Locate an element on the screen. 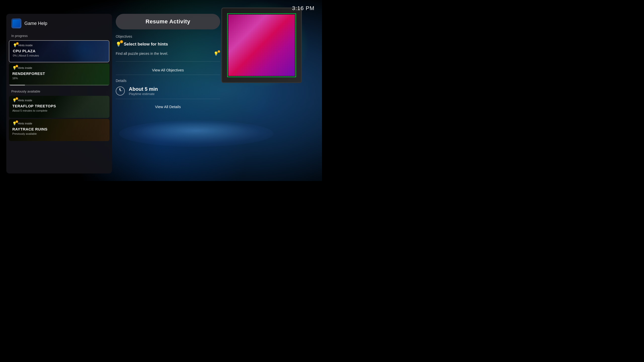 The image size is (644, 362). card-sub-teraflop: About 5 minutes to complete is located at coordinates (59, 111).